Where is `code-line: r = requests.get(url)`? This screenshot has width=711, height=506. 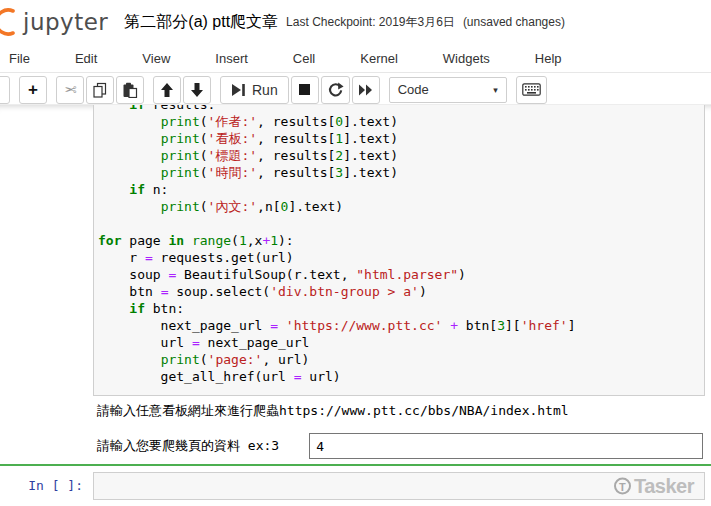 code-line: r = requests.get(url) is located at coordinates (399, 258).